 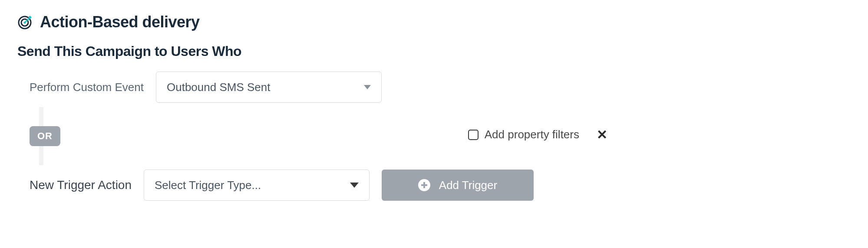 What do you see at coordinates (440, 87) in the screenshot?
I see `trigger-row-1: Perform Custom Event Outbound SMS Sent` at bounding box center [440, 87].